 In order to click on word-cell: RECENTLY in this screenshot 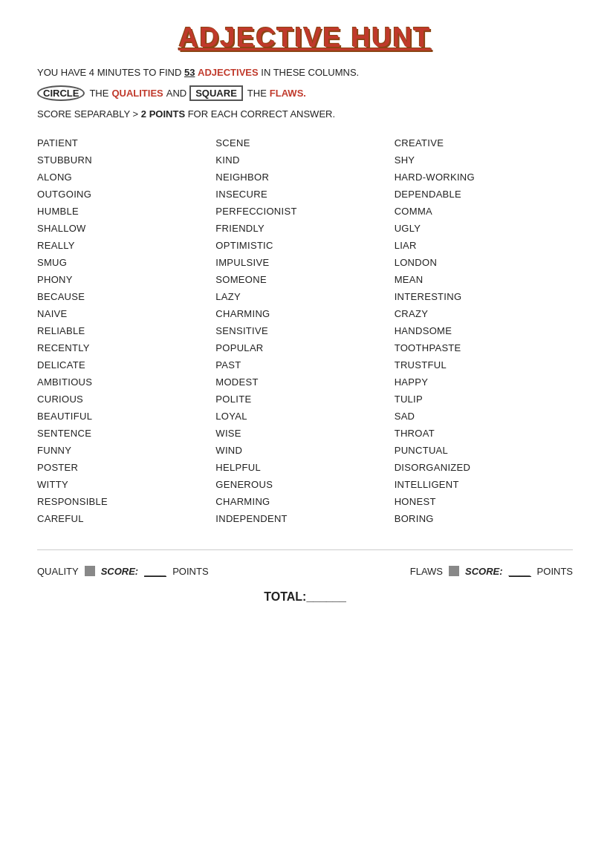, I will do `click(126, 347)`.